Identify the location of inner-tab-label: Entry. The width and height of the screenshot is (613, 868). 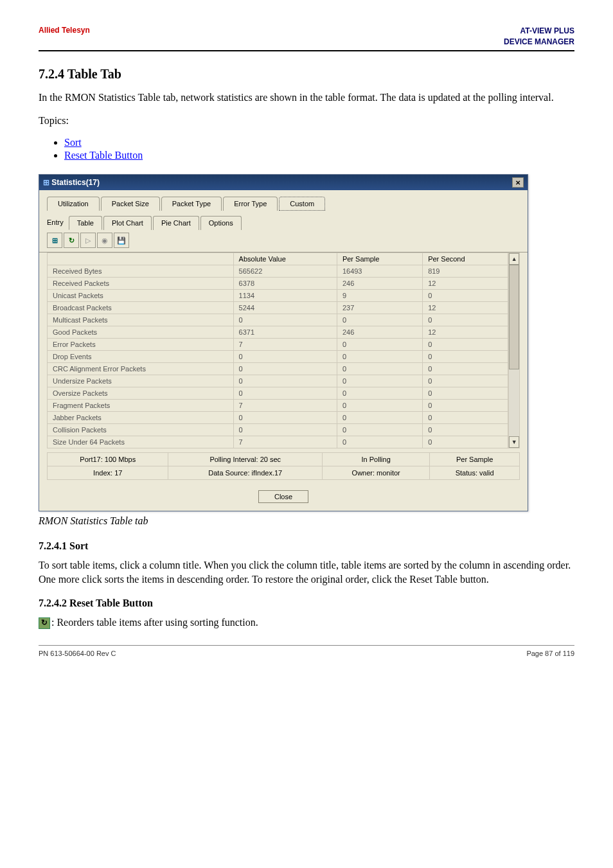
(58, 223).